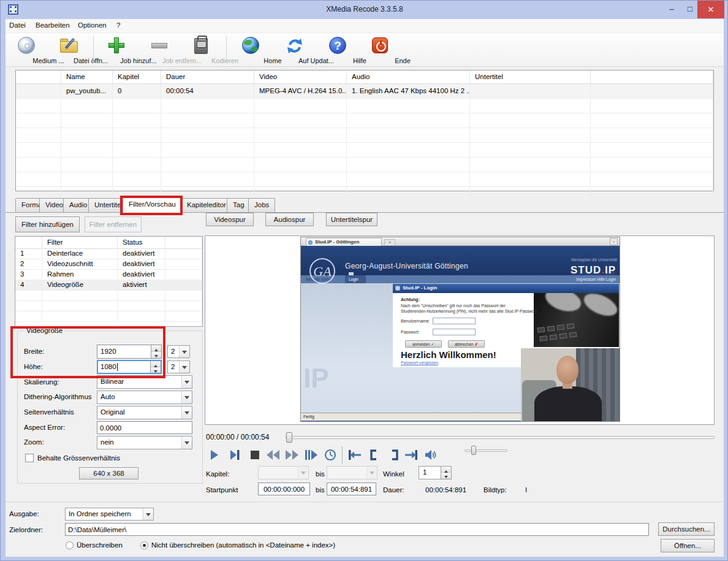 The width and height of the screenshot is (728, 561). Describe the element at coordinates (352, 489) in the screenshot. I see `endpunkt-input` at that location.